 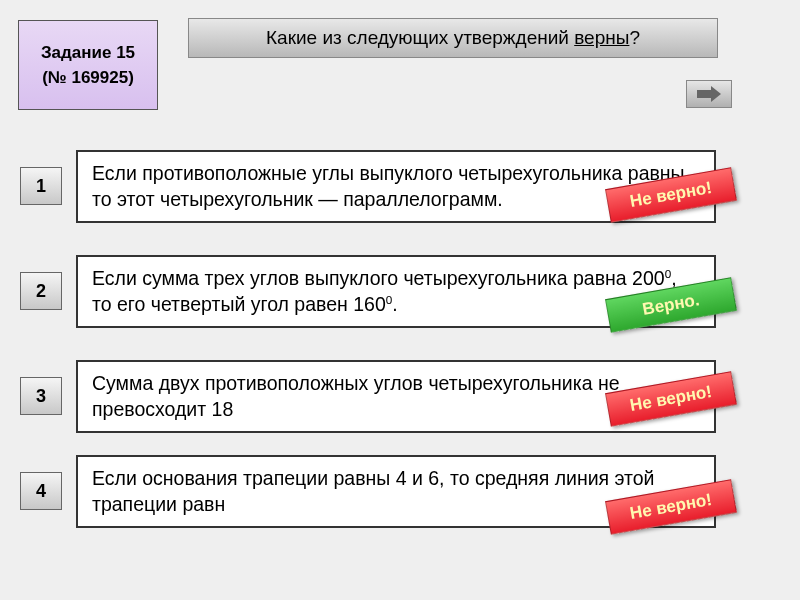 What do you see at coordinates (41, 186) in the screenshot?
I see `option-button-1: 1` at bounding box center [41, 186].